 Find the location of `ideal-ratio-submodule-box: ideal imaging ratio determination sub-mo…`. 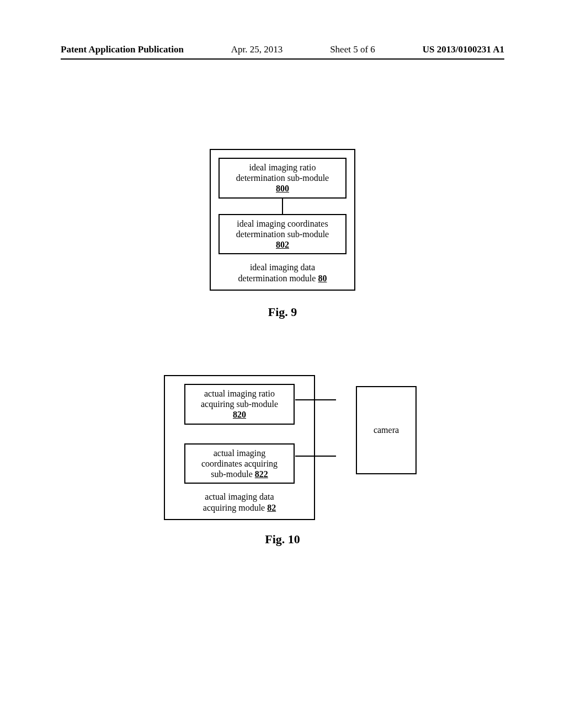

ideal-ratio-submodule-box: ideal imaging ratio determination sub-mo… is located at coordinates (282, 178).